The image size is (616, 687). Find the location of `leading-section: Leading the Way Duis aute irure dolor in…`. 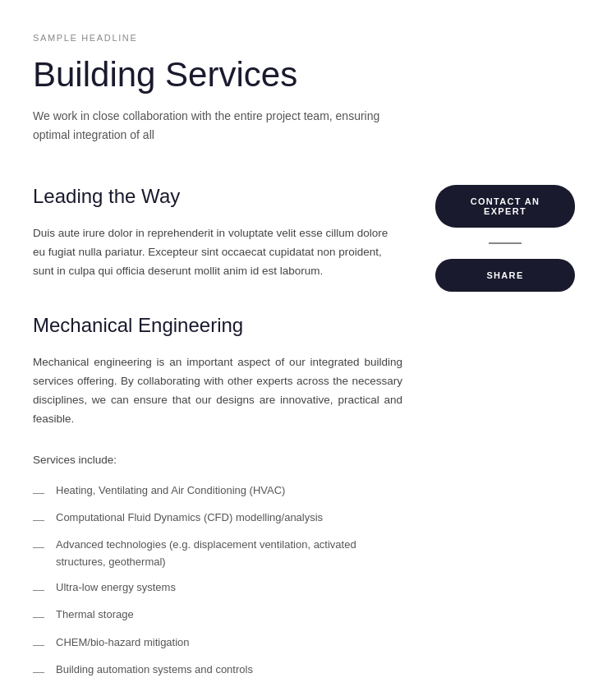

leading-section: Leading the Way Duis aute irure dolor in… is located at coordinates (218, 233).